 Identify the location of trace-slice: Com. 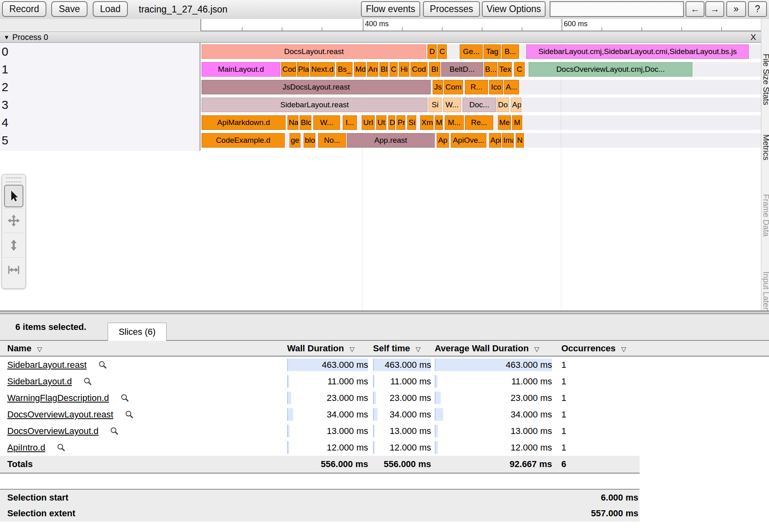
(453, 87).